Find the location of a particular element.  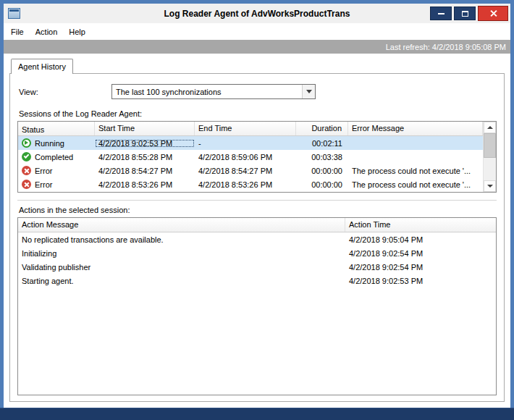

chevron-down-icon is located at coordinates (309, 91).